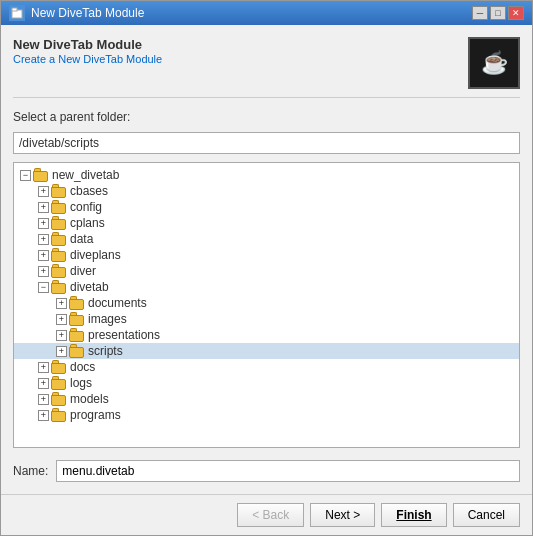 The image size is (533, 536). What do you see at coordinates (288, 471) in the screenshot?
I see `name-input` at bounding box center [288, 471].